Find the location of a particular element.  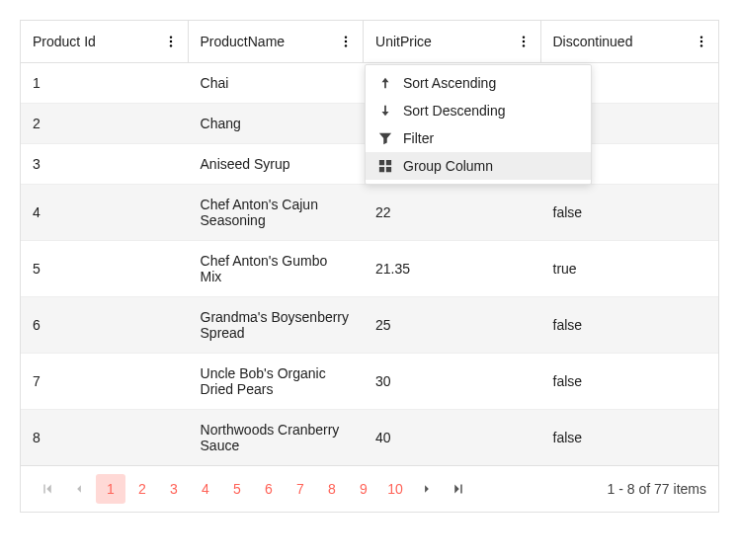

column-header-discontinued: Discontinued is located at coordinates (630, 41).